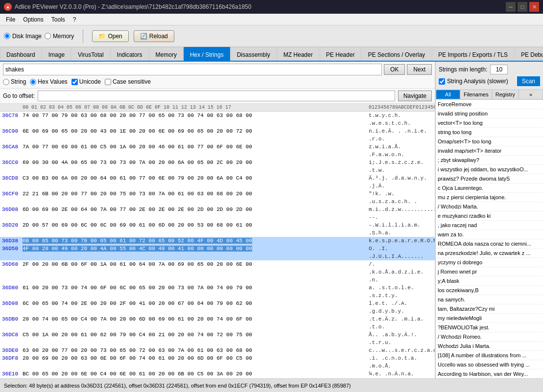 The height and width of the screenshot is (392, 543). I want to click on open-button: 📁 Open, so click(110, 36).